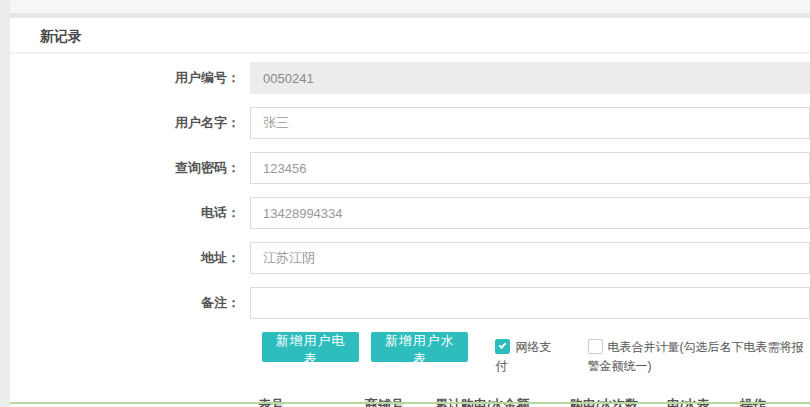  What do you see at coordinates (410, 6) in the screenshot?
I see `top-strip` at bounding box center [410, 6].